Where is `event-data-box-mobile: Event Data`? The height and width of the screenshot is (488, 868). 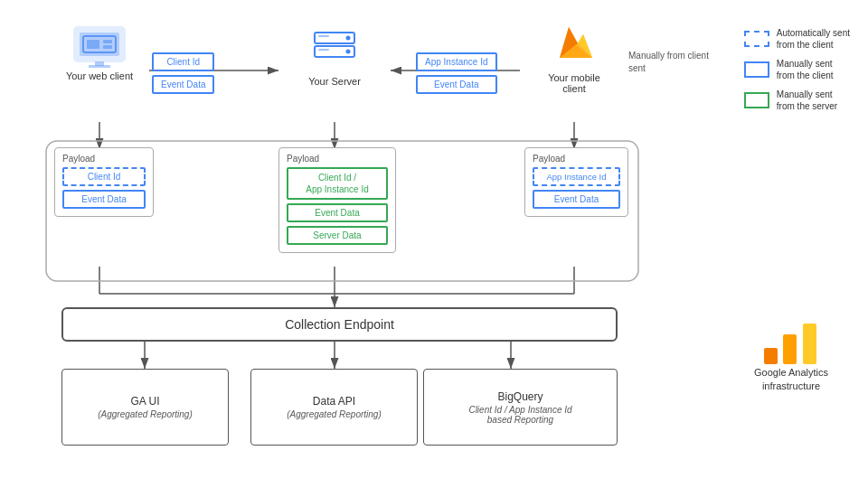 event-data-box-mobile: Event Data is located at coordinates (457, 85).